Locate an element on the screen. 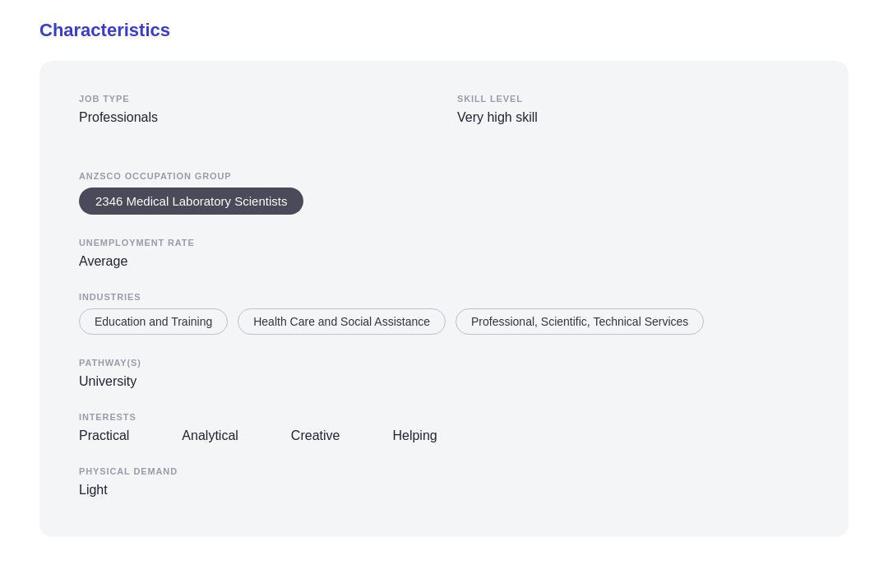 The width and height of the screenshot is (888, 588). pathways-field: PATHWAY(S) University is located at coordinates (444, 373).